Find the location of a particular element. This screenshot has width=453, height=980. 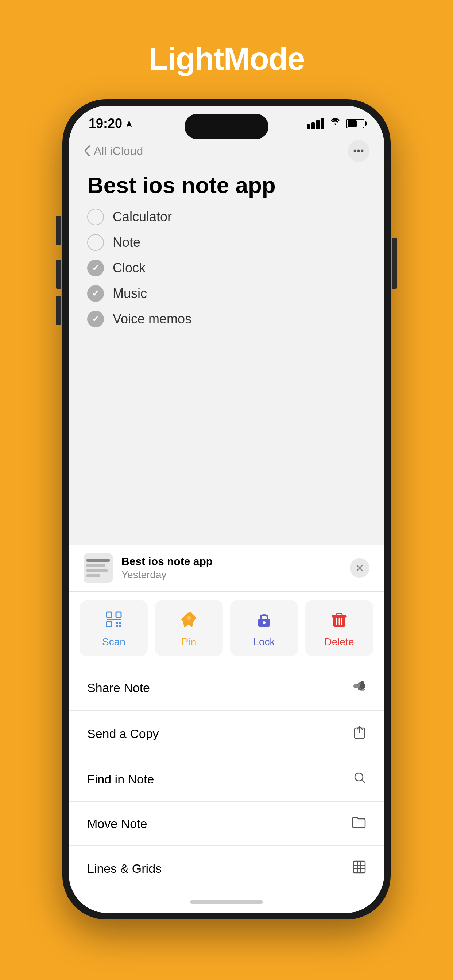

note-title: Best ios note app is located at coordinates (226, 185).